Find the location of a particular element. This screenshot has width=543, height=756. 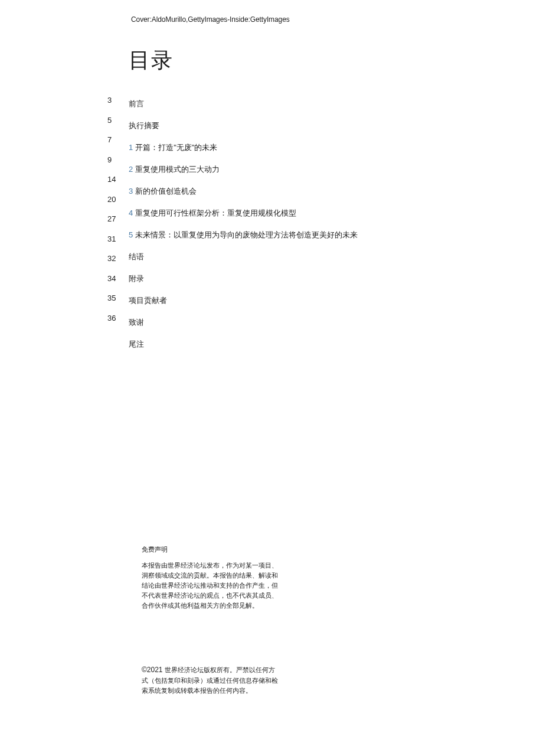

toc-entries: 前言 执行摘要 1开篇：打造"无废"的未来 2重复使用模式的三大动力 3新的价值… is located at coordinates (243, 224).